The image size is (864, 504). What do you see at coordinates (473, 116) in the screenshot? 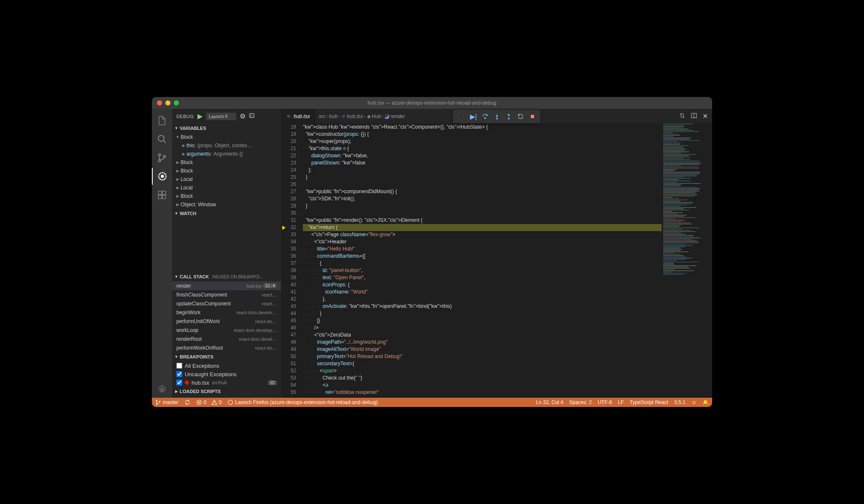
I see `continue-button: ▶|` at bounding box center [473, 116].